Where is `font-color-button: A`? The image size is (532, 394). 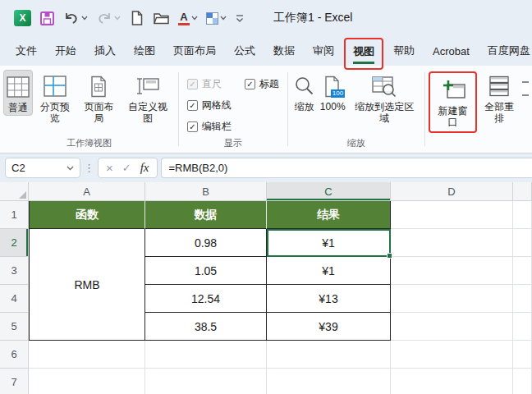 font-color-button: A is located at coordinates (188, 18).